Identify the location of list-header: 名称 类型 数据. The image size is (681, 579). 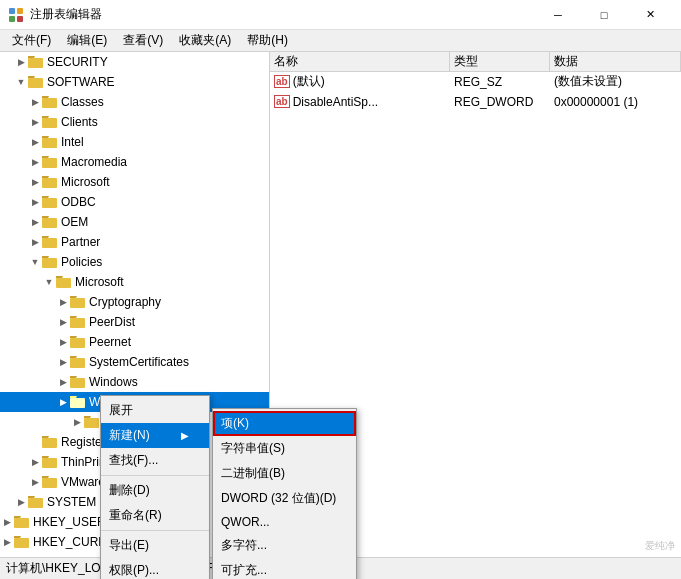
(476, 62).